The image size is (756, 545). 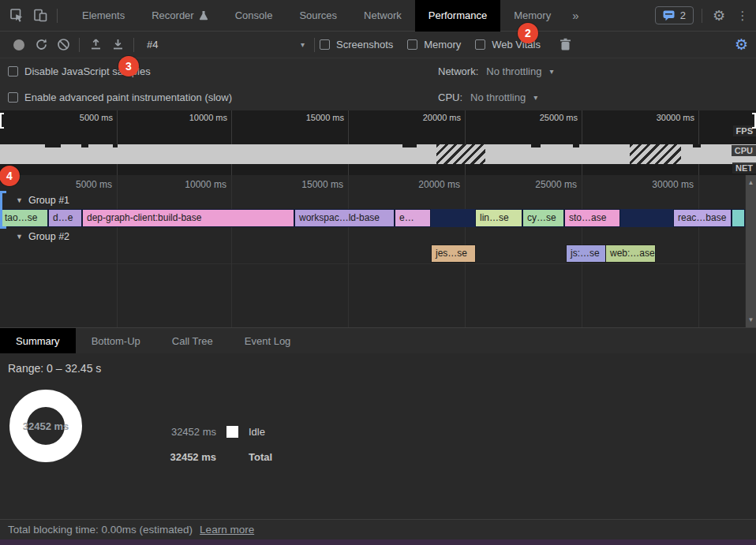 I want to click on ruler-tick-label: 10000 ms, so click(x=208, y=118).